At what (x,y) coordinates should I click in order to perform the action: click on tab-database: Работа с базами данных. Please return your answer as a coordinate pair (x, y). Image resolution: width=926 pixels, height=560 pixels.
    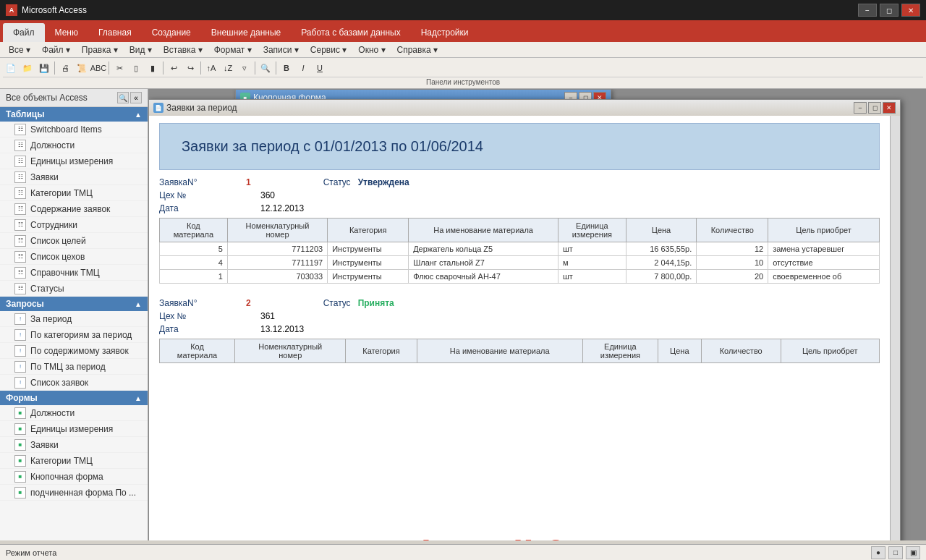
    Looking at the image, I should click on (350, 33).